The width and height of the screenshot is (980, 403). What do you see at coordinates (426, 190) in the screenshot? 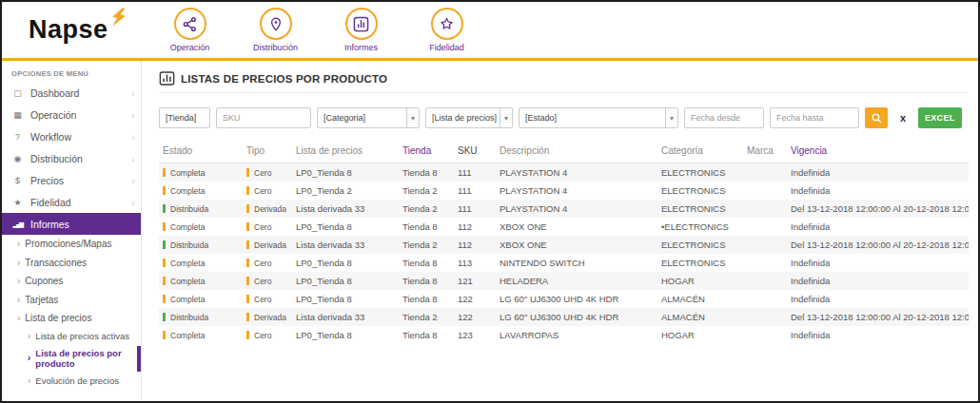
I see `cell-tienda: Tienda 2` at bounding box center [426, 190].